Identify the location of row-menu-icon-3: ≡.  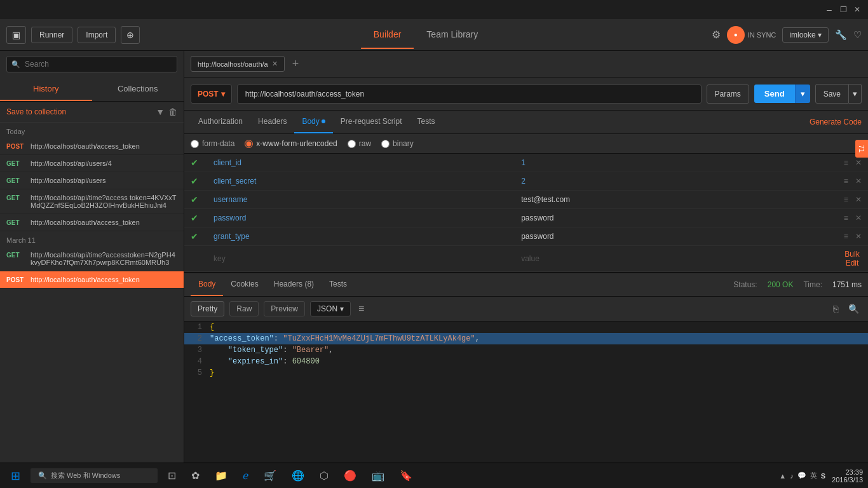
(846, 200).